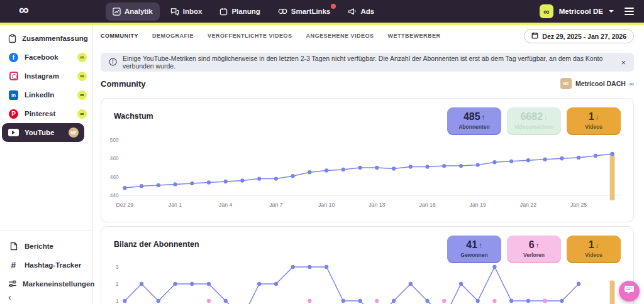 This screenshot has height=304, width=644. What do you see at coordinates (579, 36) in the screenshot?
I see `date-range-picker: Dez 29, 2025 - Jan 27, 2026` at bounding box center [579, 36].